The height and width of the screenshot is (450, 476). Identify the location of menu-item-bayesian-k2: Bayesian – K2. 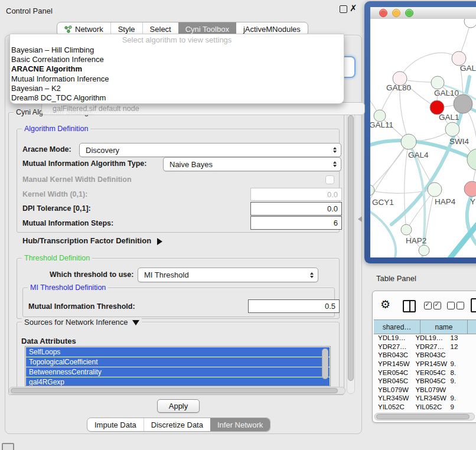
(177, 89).